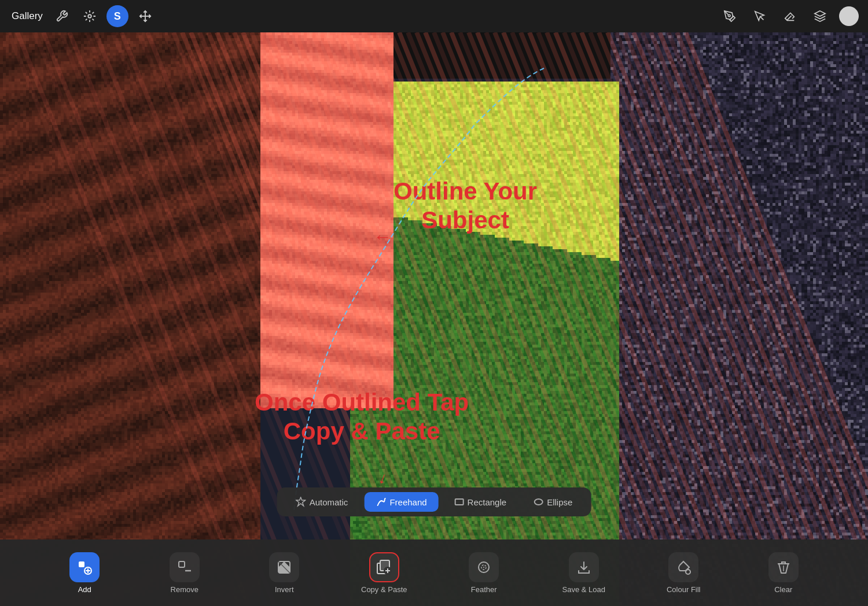  What do you see at coordinates (820, 16) in the screenshot?
I see `layers-button` at bounding box center [820, 16].